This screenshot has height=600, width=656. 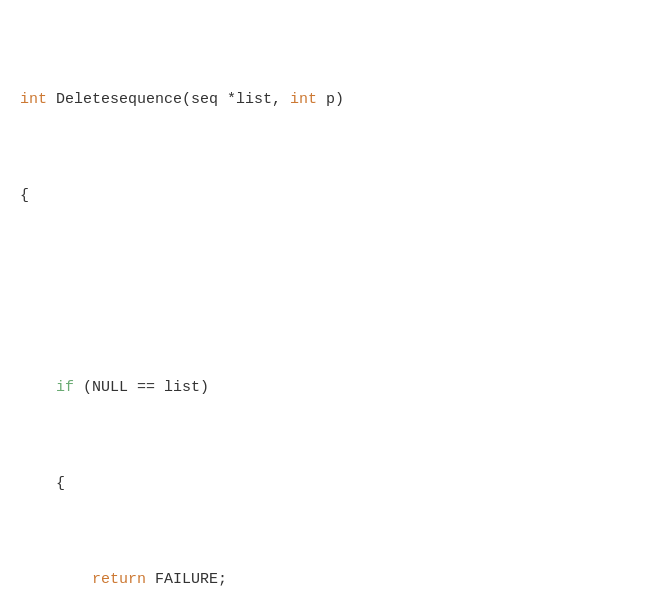 What do you see at coordinates (24, 196) in the screenshot?
I see `brace-open: {` at bounding box center [24, 196].